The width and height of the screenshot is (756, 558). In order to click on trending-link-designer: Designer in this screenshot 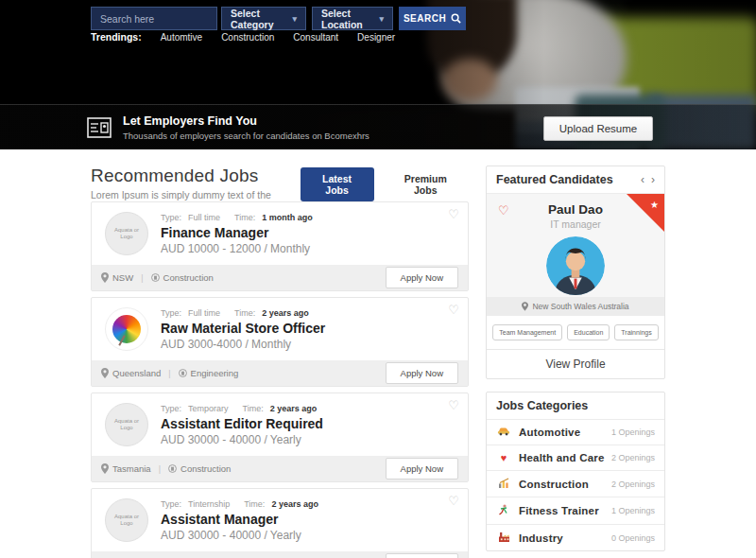, I will do `click(376, 38)`.